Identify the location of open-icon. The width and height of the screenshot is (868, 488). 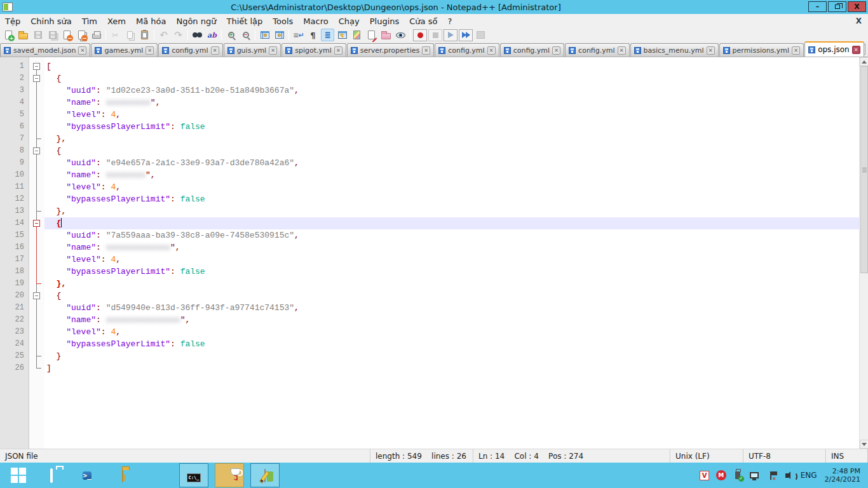
(23, 35).